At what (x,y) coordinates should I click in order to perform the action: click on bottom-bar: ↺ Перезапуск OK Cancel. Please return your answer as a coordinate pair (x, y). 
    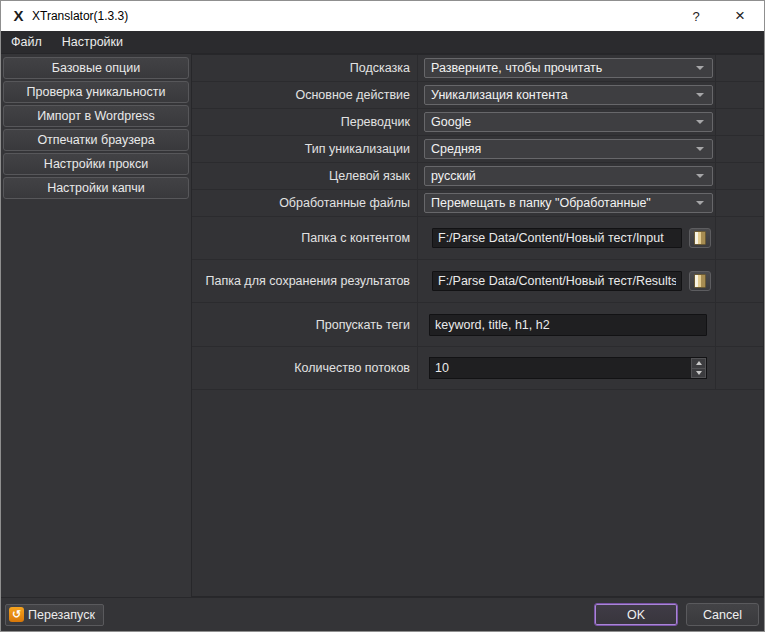
    Looking at the image, I should click on (382, 614).